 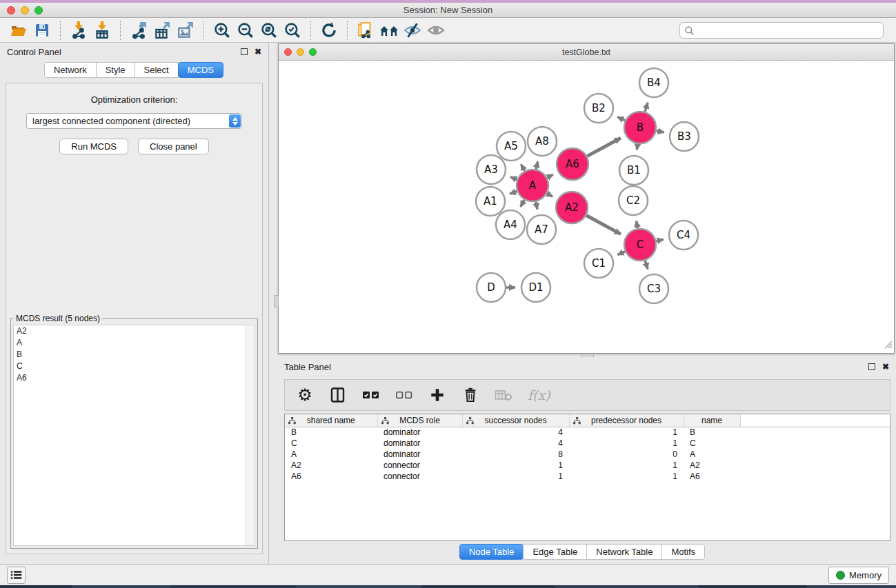 What do you see at coordinates (555, 551) in the screenshot?
I see `tab-edge-table: Edge Table` at bounding box center [555, 551].